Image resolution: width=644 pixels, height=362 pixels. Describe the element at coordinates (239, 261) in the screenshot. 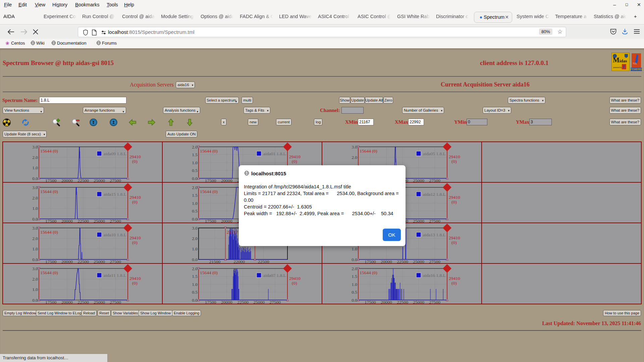

I see `svg-text: 22000` at that location.